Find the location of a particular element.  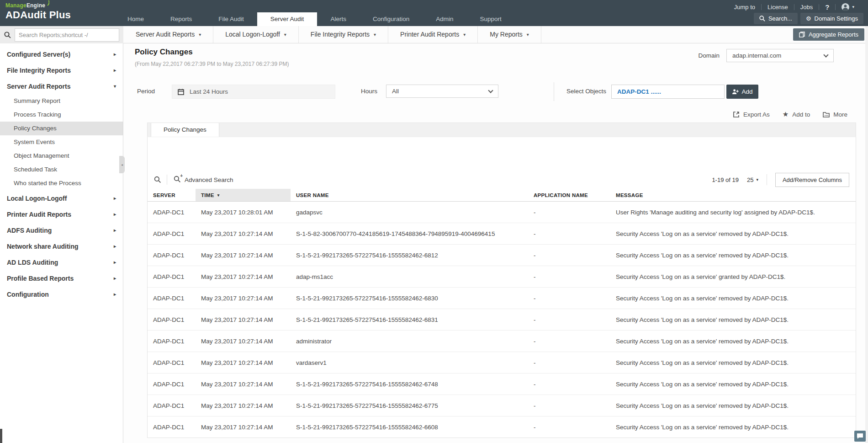

sidebar-item-local-logon-logoff: Local Logon-Logoff▸ is located at coordinates (61, 198).